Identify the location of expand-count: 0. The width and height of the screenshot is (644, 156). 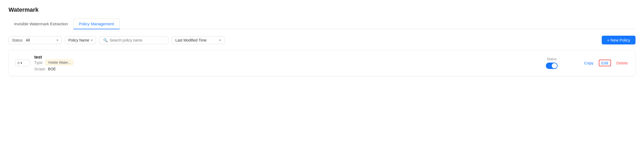
(19, 63).